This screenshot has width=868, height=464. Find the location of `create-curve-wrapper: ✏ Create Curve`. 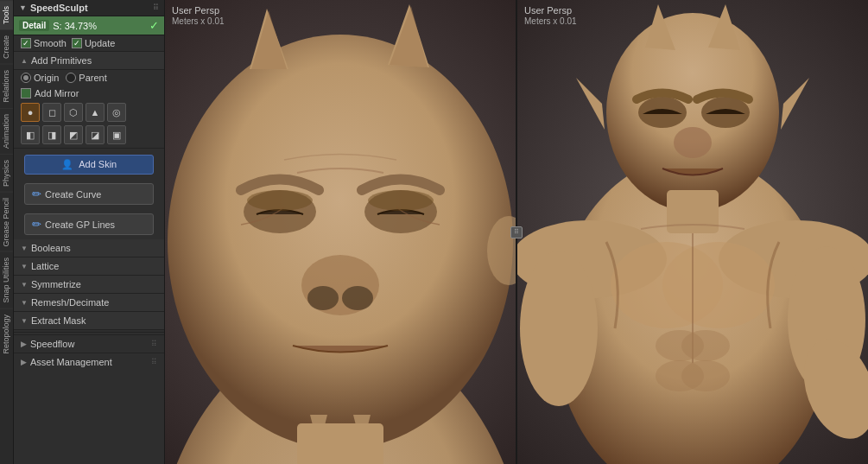

create-curve-wrapper: ✏ Create Curve is located at coordinates (89, 194).